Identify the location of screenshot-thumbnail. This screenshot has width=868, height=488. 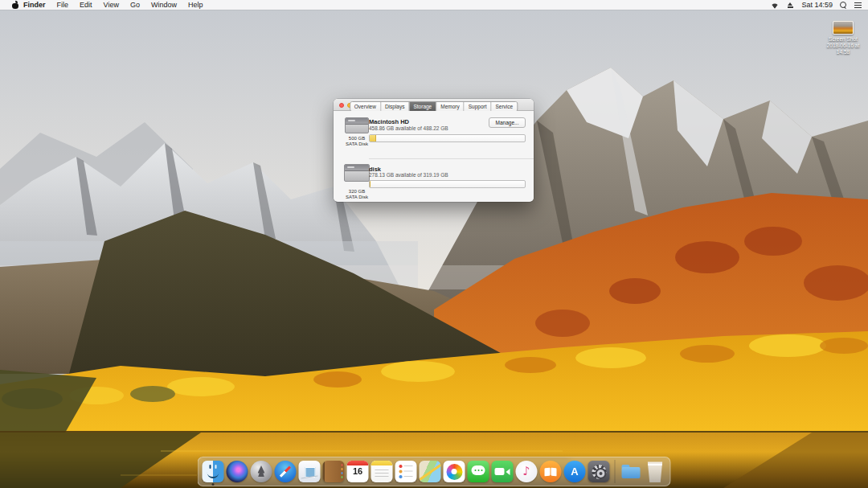
(843, 27).